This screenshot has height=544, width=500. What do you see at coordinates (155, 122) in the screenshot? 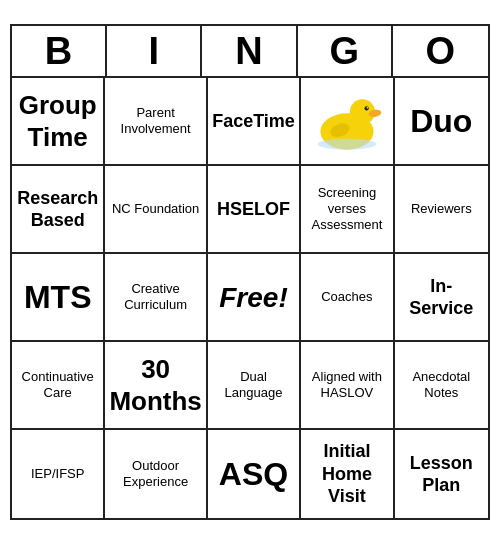
I see `cell-text: Parent Involvement` at bounding box center [155, 122].